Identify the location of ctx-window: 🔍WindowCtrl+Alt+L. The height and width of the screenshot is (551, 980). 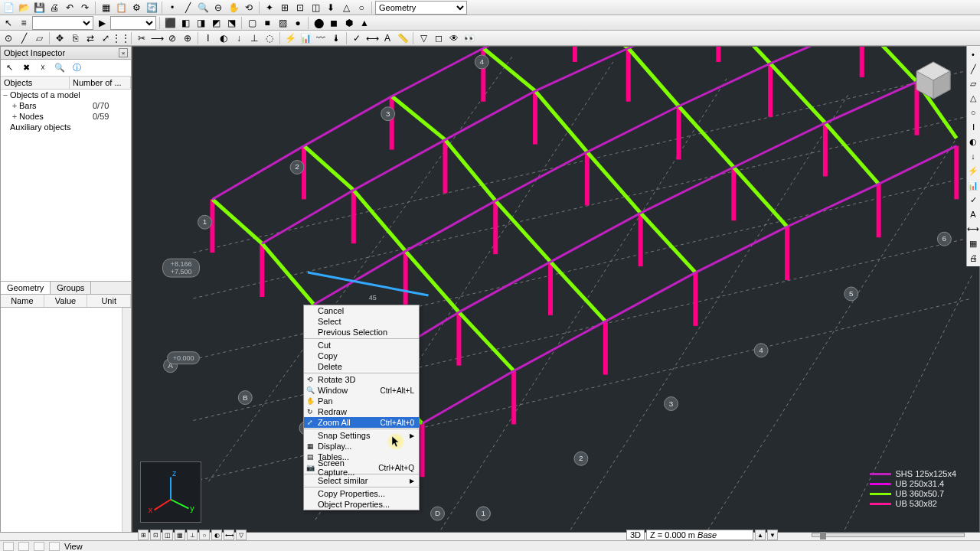
(361, 390).